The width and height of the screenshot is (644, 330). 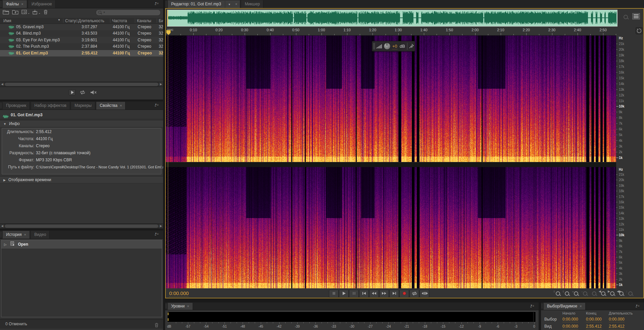 I want to click on editor-dropdown-icon: ▼, so click(x=229, y=5).